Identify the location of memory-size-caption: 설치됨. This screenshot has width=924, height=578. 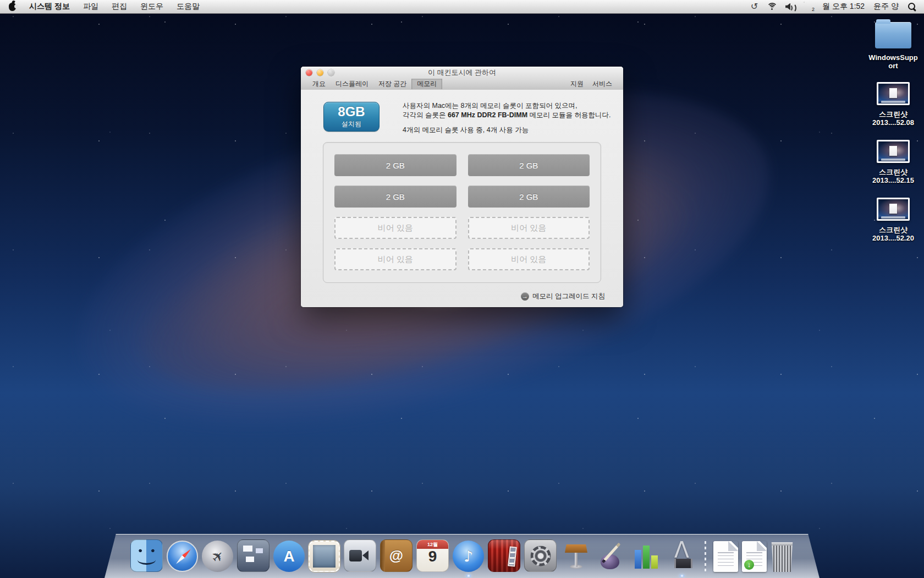
(351, 124).